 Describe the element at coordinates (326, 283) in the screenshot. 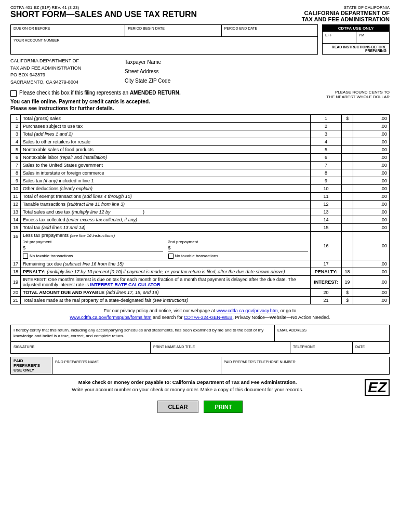

I see `interest-label: INTEREST:` at that location.